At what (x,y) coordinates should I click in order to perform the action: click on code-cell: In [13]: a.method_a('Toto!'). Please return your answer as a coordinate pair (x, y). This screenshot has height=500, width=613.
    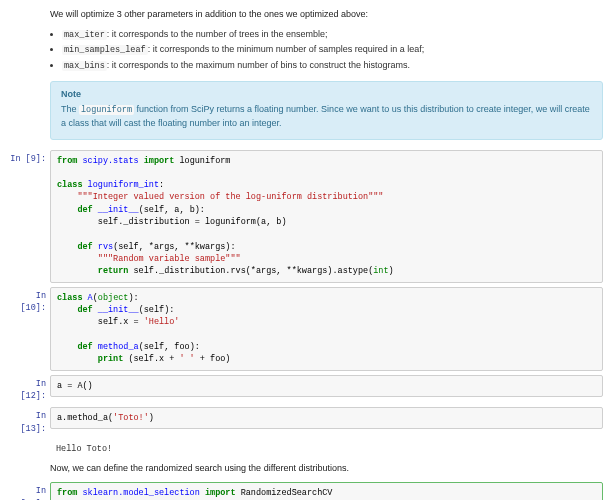
    Looking at the image, I should click on (306, 422).